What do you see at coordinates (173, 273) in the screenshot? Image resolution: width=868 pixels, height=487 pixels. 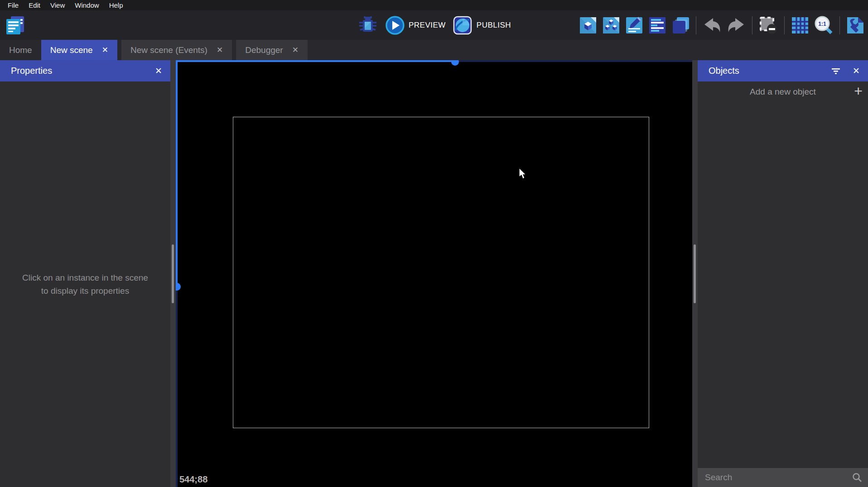 I see `left-panel-splitter` at bounding box center [173, 273].